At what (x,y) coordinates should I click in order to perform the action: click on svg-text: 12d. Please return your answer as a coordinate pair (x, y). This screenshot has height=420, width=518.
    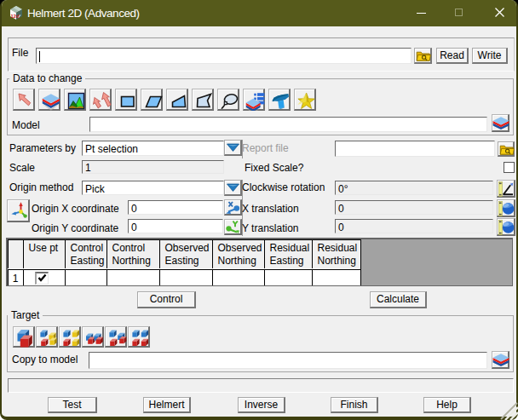
    Looking at the image, I should click on (15, 16).